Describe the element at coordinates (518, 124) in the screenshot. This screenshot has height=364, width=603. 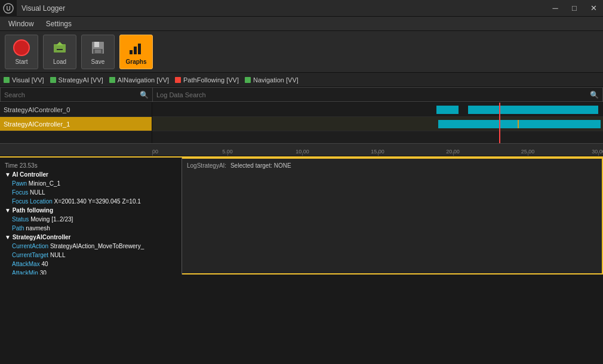
I see `timeline-bar-1b` at that location.